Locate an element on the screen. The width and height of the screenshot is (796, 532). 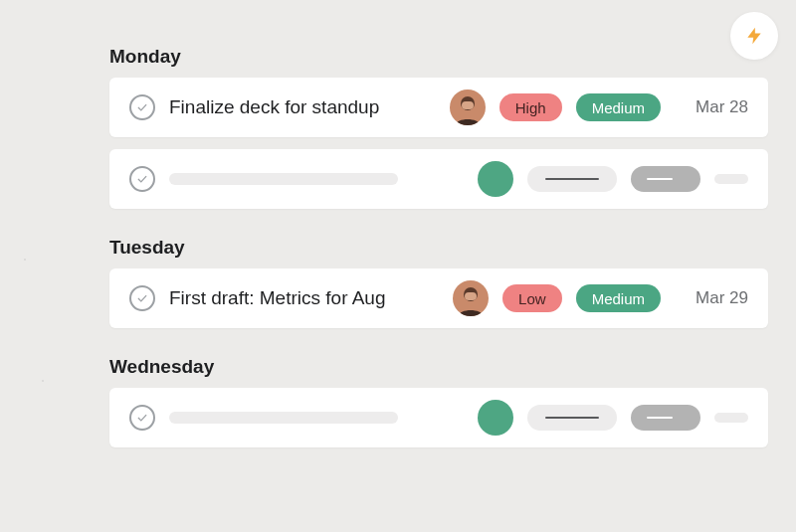
day-block-tuesday: Tuesday First draft: Metrics for Aug Low… is located at coordinates (439, 282).